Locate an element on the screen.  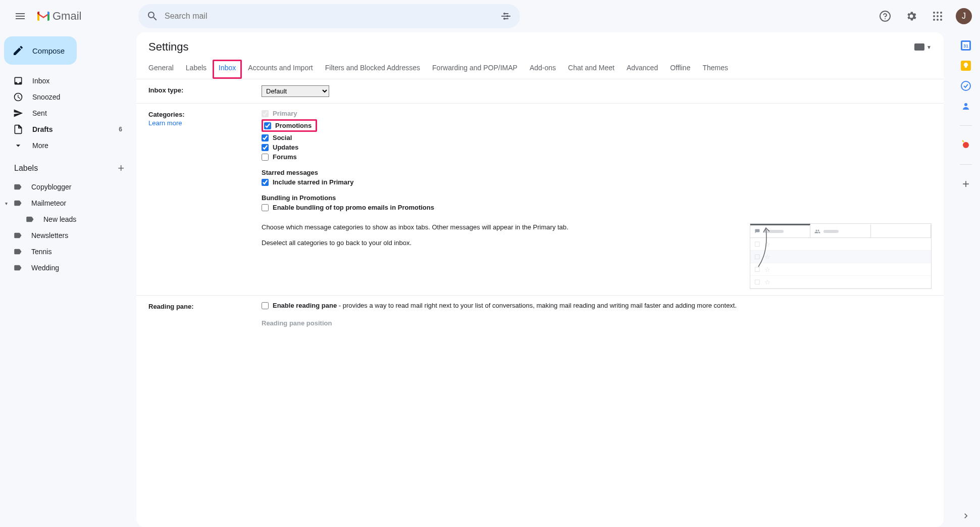
label-text: New leads is located at coordinates (60, 219).